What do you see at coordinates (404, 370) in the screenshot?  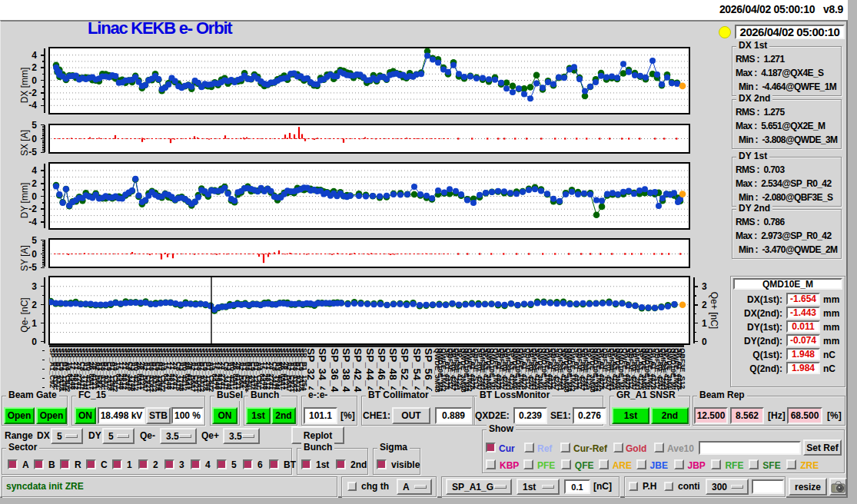 I see `svg-text: SP_52_4` at bounding box center [404, 370].